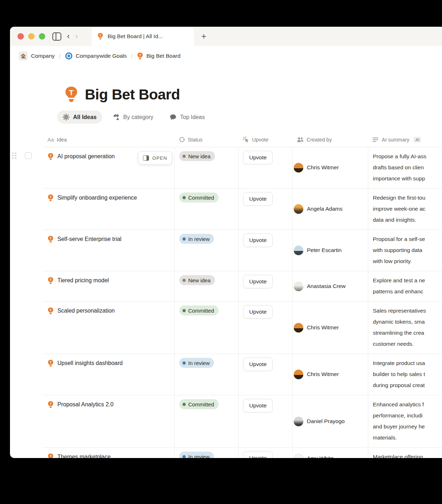  I want to click on created-by-cell: Anastasia Crew, so click(330, 286).